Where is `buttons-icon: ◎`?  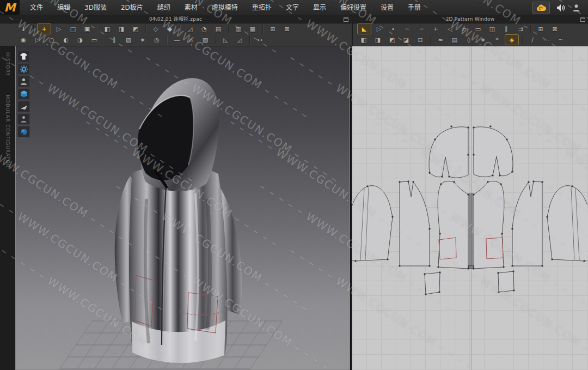 buttons-icon: ◎ is located at coordinates (157, 40).